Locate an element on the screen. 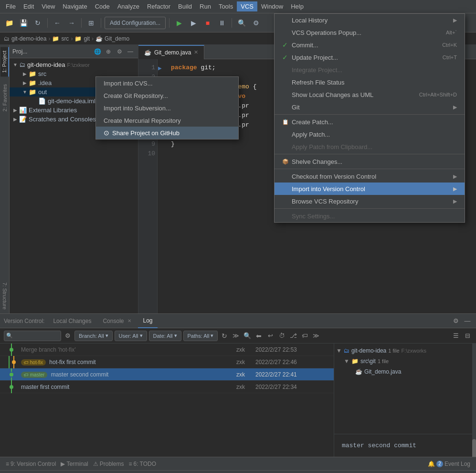 This screenshot has width=476, height=473. terminal-tab: ▶ Terminal is located at coordinates (74, 464).